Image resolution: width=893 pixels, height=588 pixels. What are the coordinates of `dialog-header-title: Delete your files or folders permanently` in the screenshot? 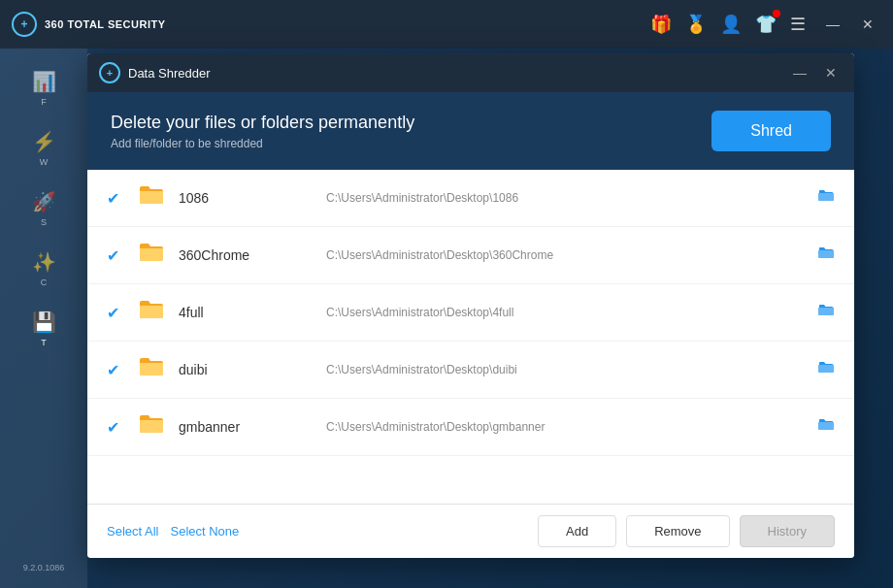 It's located at (262, 122).